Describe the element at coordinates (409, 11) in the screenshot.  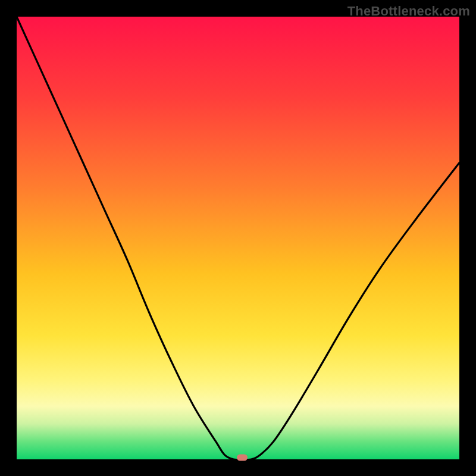
I see `watermark-text: TheBottleneck.com` at that location.